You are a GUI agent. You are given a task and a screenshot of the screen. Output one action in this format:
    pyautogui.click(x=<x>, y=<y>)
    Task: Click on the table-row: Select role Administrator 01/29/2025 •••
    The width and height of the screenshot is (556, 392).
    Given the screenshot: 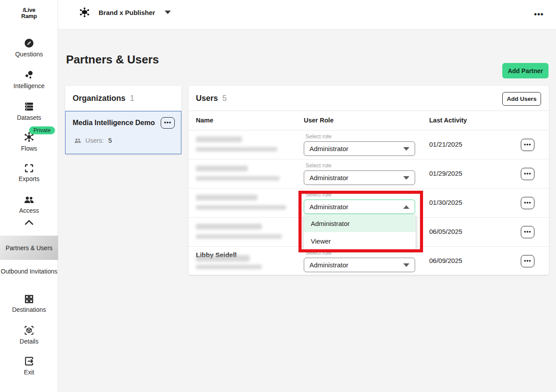 What is the action you would take?
    pyautogui.click(x=369, y=174)
    